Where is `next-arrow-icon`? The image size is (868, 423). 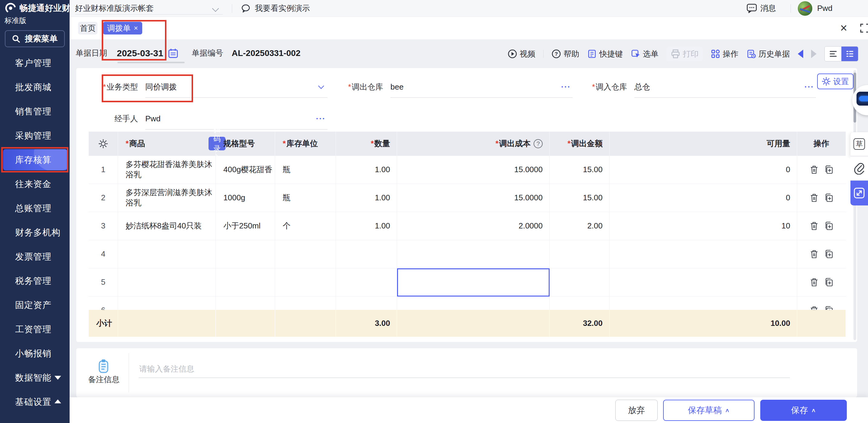
next-arrow-icon is located at coordinates (814, 54).